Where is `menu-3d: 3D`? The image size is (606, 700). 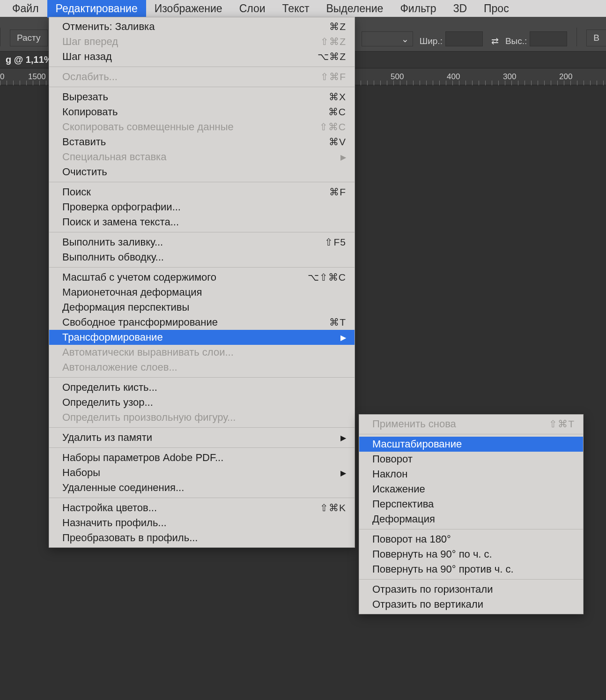
menu-3d: 3D is located at coordinates (460, 9).